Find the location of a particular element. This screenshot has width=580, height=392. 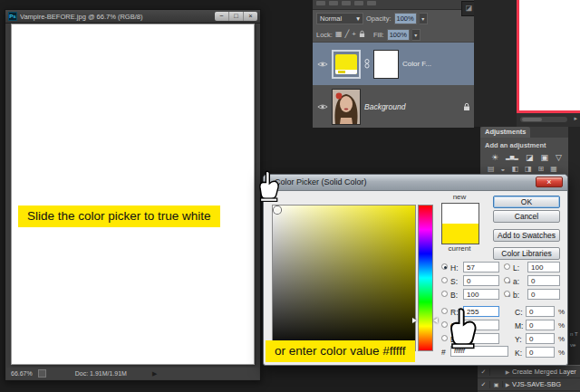

m-label: M: is located at coordinates (518, 326).